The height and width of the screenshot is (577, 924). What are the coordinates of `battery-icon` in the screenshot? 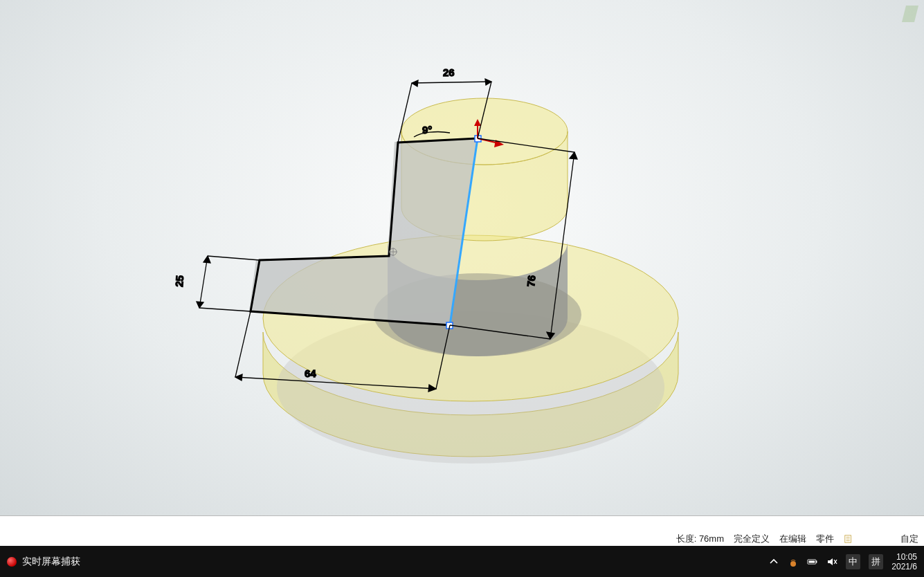 It's located at (813, 562).